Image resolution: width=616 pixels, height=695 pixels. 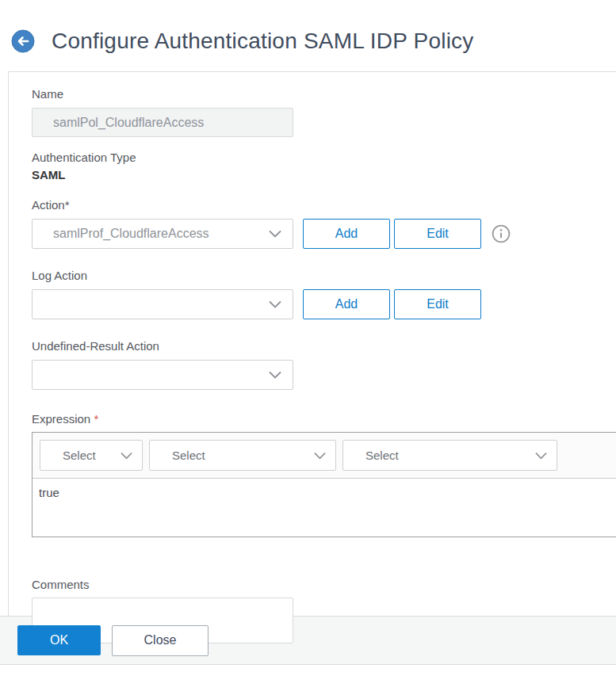 I want to click on page-header: Configure Authentication SAML IDP Policy, so click(x=308, y=36).